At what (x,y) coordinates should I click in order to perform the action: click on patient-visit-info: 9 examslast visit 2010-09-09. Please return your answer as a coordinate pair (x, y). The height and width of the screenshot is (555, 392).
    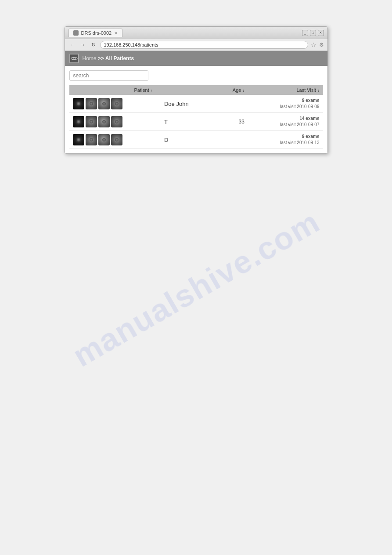
    Looking at the image, I should click on (285, 104).